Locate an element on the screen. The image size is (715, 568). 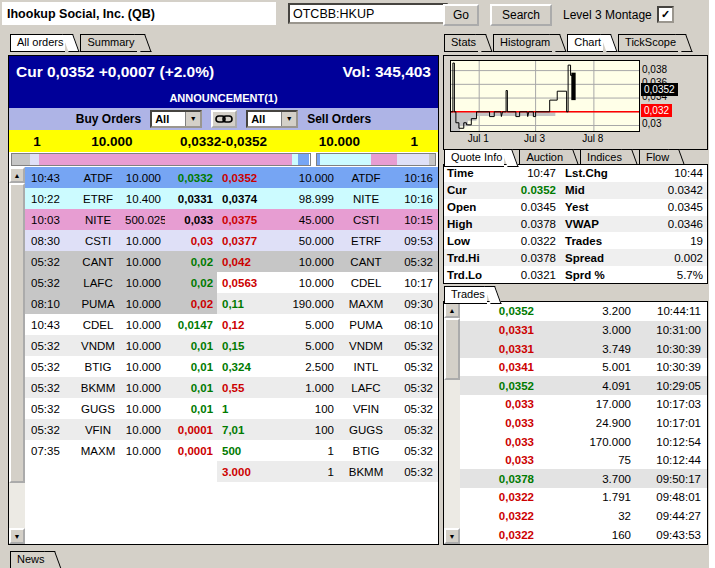
link-filters-button is located at coordinates (224, 119).